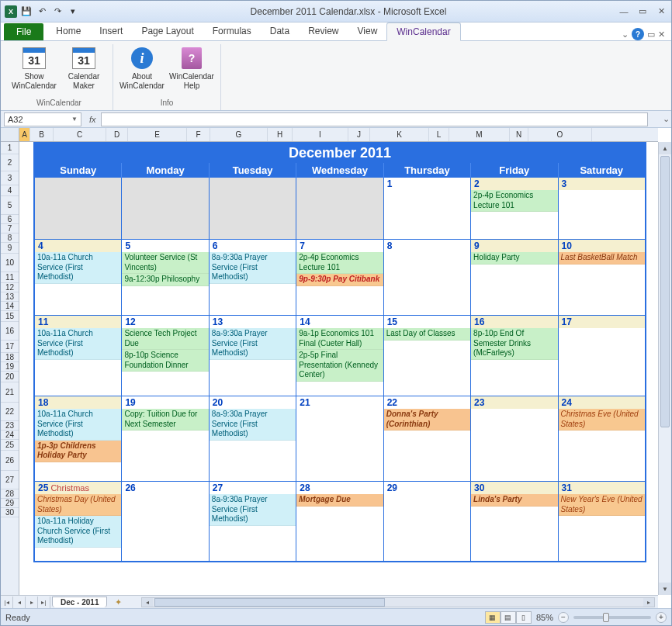  I want to click on help-icon: ?, so click(638, 34).